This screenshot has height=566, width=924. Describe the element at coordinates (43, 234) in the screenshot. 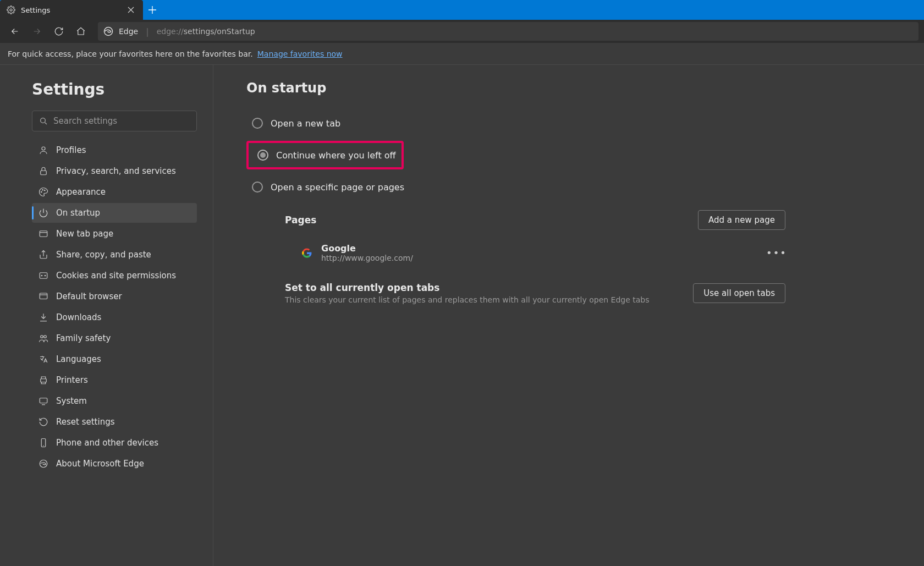

I see `tab-icon` at that location.